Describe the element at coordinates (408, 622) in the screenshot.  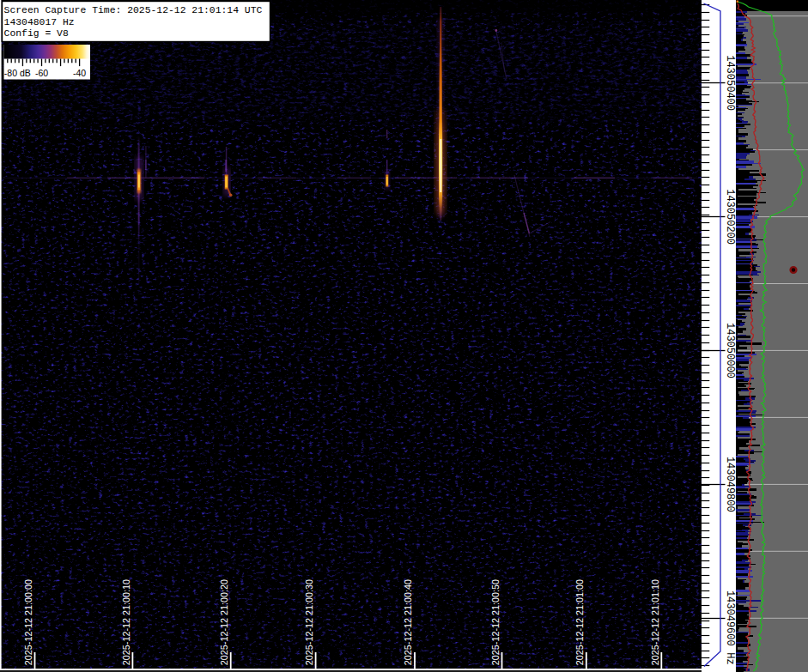
I see `svg-text: 2025-12-12 21:00:40` at that location.